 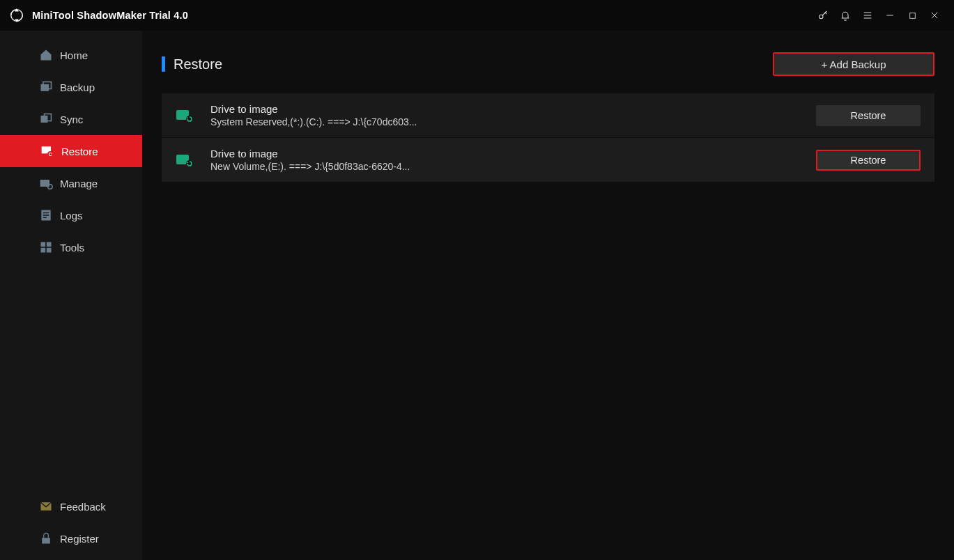 What do you see at coordinates (71, 216) in the screenshot?
I see `sidebar-item-label: Logs` at bounding box center [71, 216].